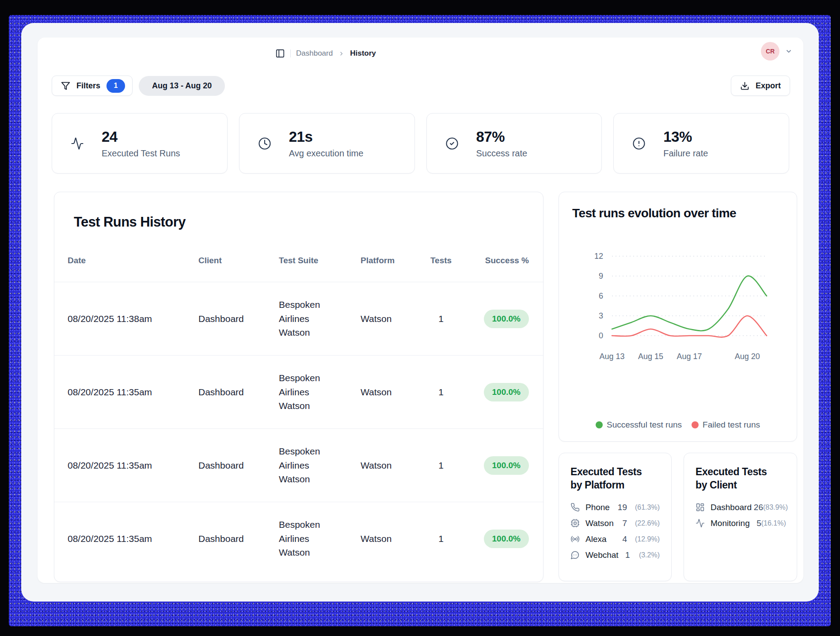  I want to click on chip-icon, so click(575, 523).